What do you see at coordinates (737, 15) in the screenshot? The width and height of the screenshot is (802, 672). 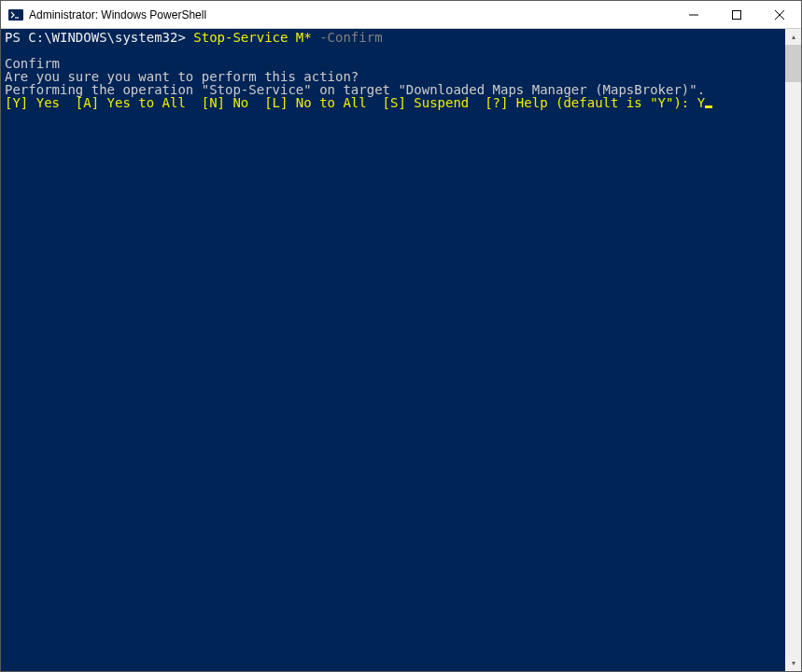 I see `maximize-button` at bounding box center [737, 15].